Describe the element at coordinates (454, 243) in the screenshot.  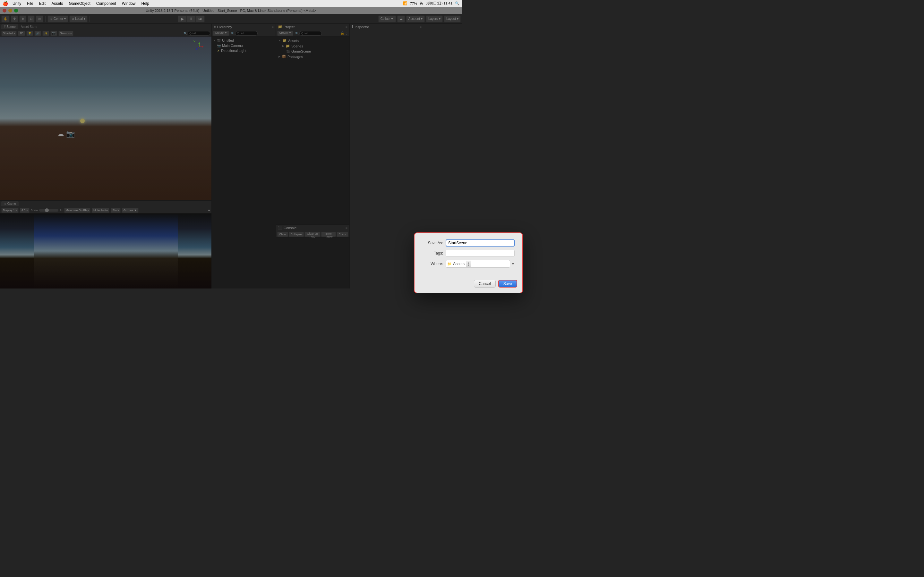
I see `save-as-input` at that location.